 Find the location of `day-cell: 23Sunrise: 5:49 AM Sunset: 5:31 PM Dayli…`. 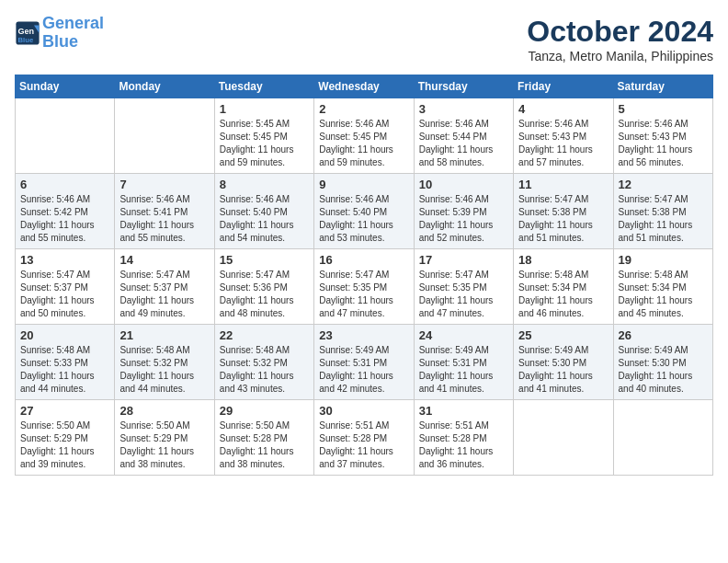

day-cell: 23Sunrise: 5:49 AM Sunset: 5:31 PM Dayli… is located at coordinates (364, 362).